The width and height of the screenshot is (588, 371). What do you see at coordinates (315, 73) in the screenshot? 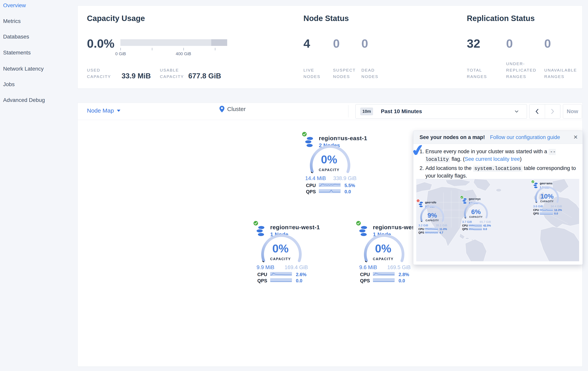
I see `live-nodes-label: LIVE NODES` at bounding box center [315, 73].